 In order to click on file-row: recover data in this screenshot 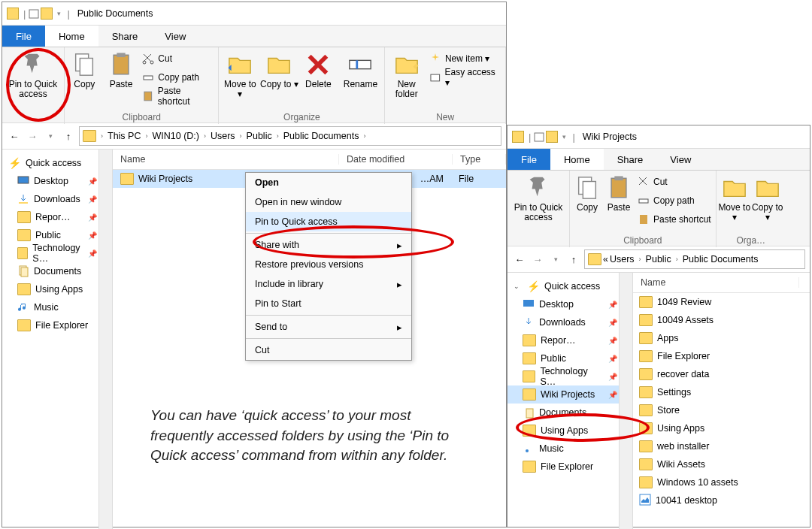, I will do `click(722, 374)`.